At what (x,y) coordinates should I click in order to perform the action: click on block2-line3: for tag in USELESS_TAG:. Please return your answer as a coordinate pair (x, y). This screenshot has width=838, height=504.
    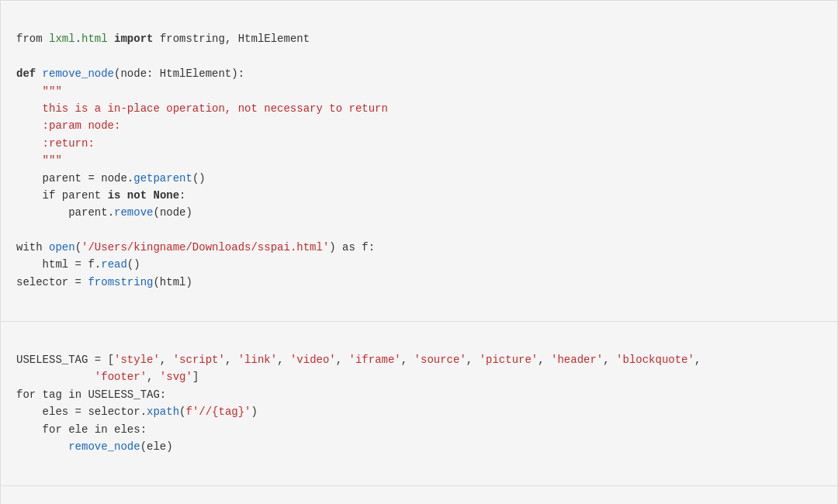
    Looking at the image, I should click on (92, 395).